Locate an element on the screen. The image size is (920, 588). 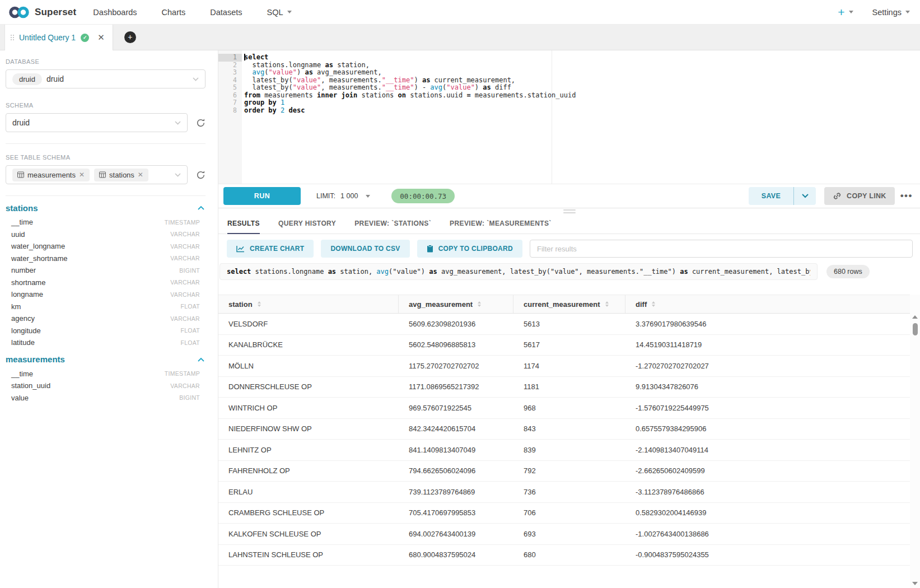
settings-menu: Settings is located at coordinates (891, 12).